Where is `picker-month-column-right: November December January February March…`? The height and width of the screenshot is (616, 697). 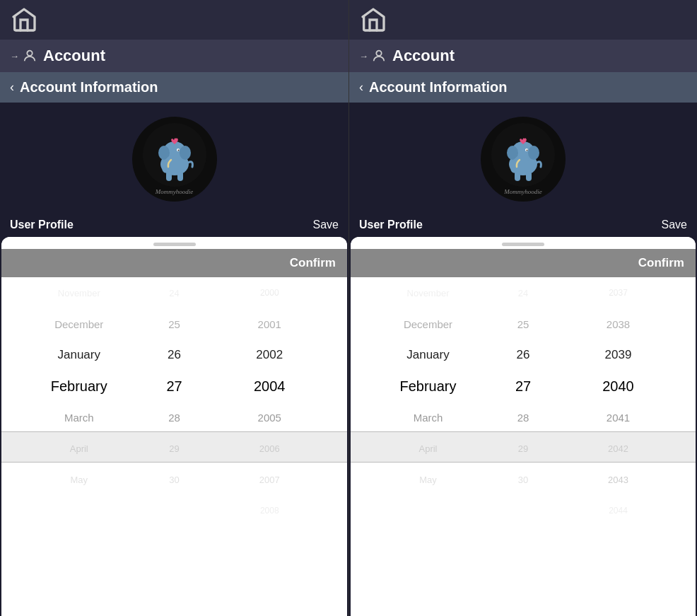 picker-month-column-right: November December January February March… is located at coordinates (428, 447).